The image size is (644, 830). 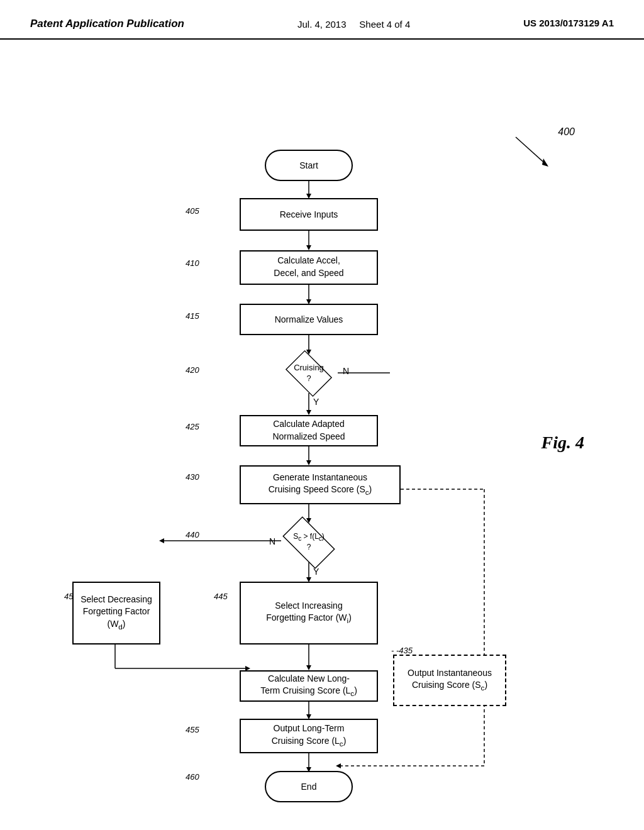 What do you see at coordinates (192, 211) in the screenshot?
I see `step-405-label: 405` at bounding box center [192, 211].